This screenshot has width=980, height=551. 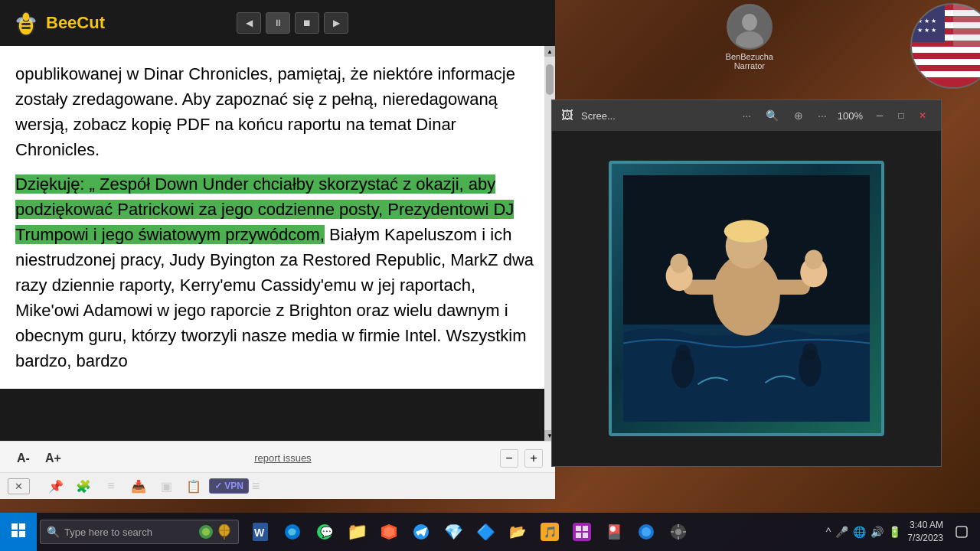 I want to click on hamburger-menu-icon: ≡, so click(x=256, y=487).